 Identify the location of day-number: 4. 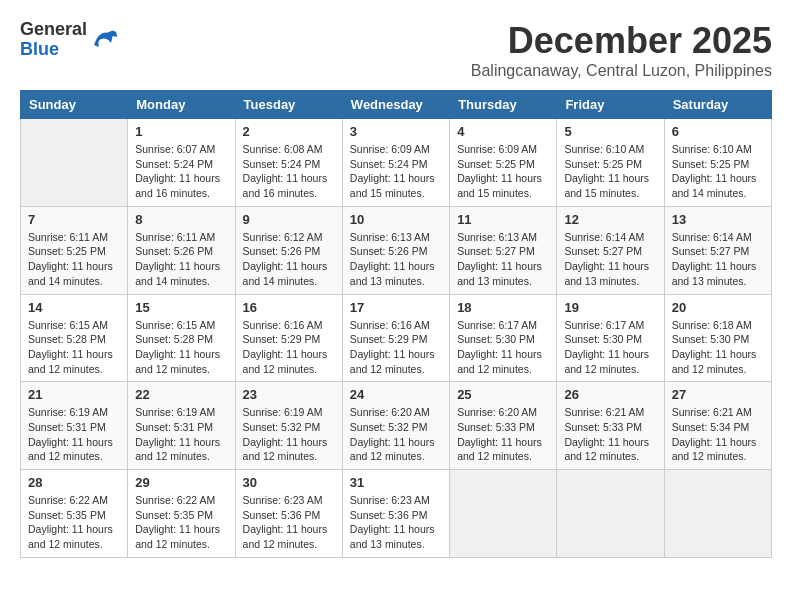
(503, 132).